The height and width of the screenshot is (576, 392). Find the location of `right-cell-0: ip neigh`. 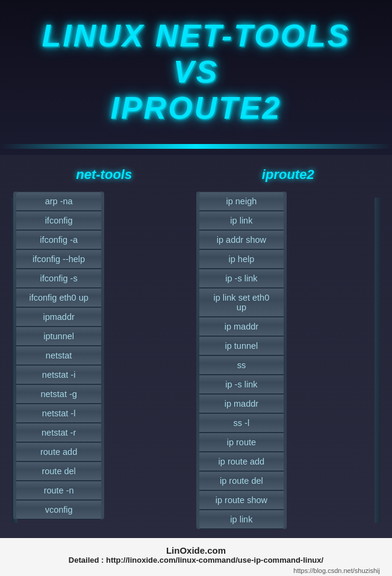

right-cell-0: ip neigh is located at coordinates (242, 201).